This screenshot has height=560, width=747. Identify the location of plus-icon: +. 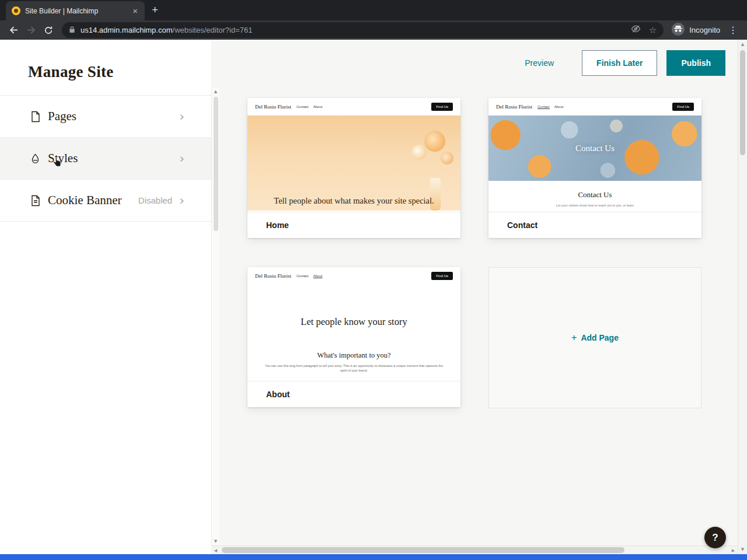
(574, 338).